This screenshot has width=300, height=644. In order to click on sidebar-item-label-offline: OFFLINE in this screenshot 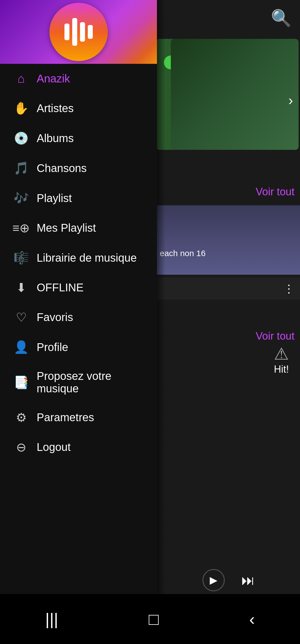, I will do `click(60, 287)`.